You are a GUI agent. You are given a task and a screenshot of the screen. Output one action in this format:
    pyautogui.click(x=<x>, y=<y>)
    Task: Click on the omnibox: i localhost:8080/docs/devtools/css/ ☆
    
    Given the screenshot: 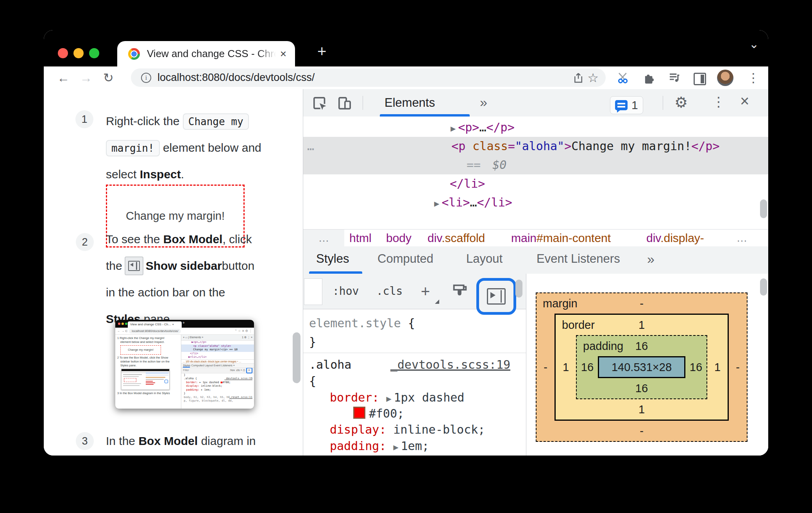 What is the action you would take?
    pyautogui.click(x=368, y=77)
    